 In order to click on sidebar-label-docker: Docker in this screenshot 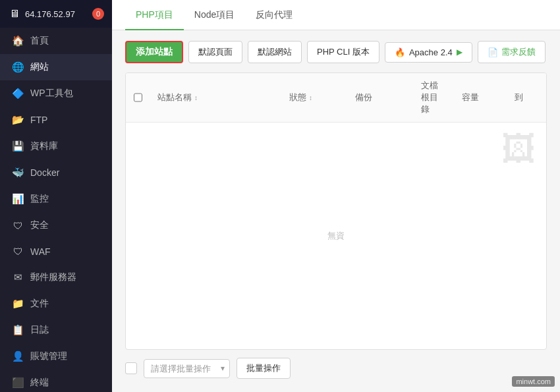, I will do `click(45, 173)`.